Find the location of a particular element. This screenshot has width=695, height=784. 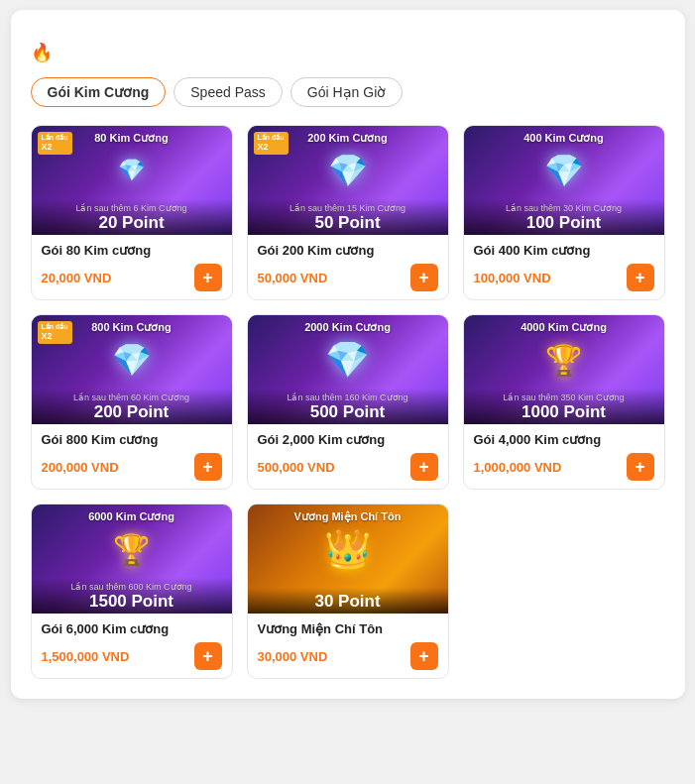

card-bottom-area: Lần sau thêm 30 Kim Cương 100 Point is located at coordinates (564, 217).